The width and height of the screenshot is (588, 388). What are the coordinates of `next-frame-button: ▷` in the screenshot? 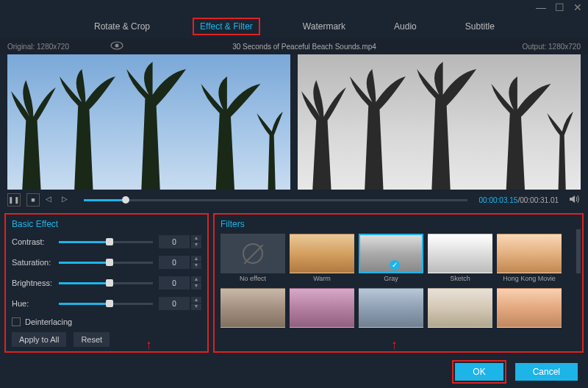 It's located at (67, 200).